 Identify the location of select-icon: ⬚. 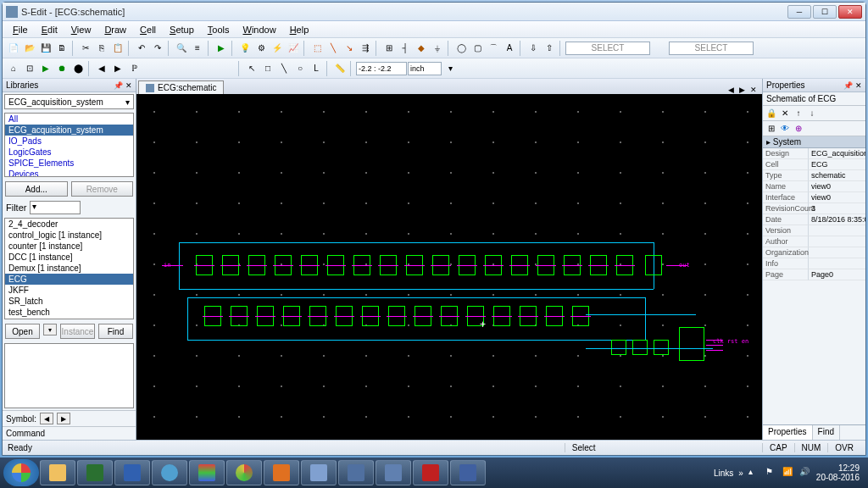
(317, 48).